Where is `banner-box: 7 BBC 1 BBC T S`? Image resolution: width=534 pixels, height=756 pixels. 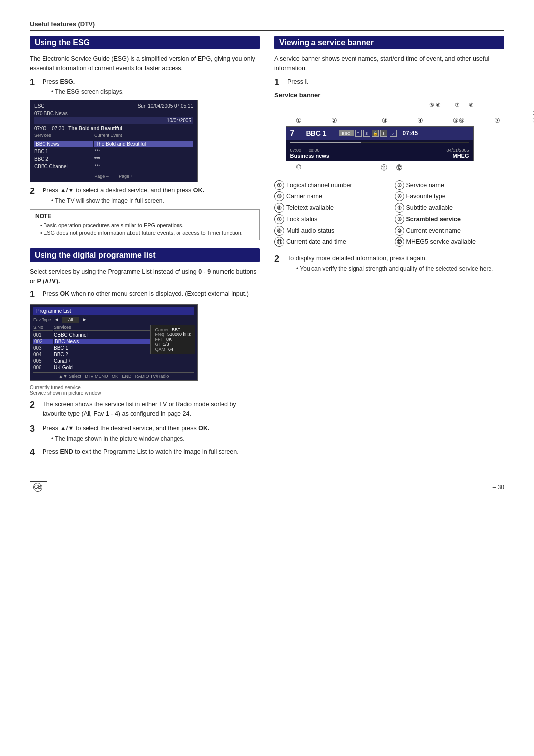 banner-box: 7 BBC 1 BBC T S is located at coordinates (380, 143).